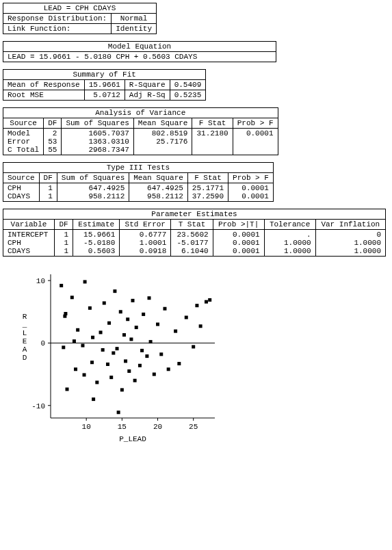 The width and height of the screenshot is (392, 550). I want to click on summary-title: Summary of Fit, so click(105, 75).